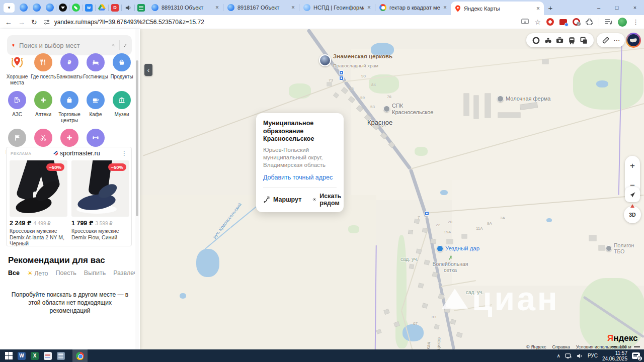 The image size is (644, 362). Describe the element at coordinates (636, 356) in the screenshot. I see `notifications-icon: 2` at that location.